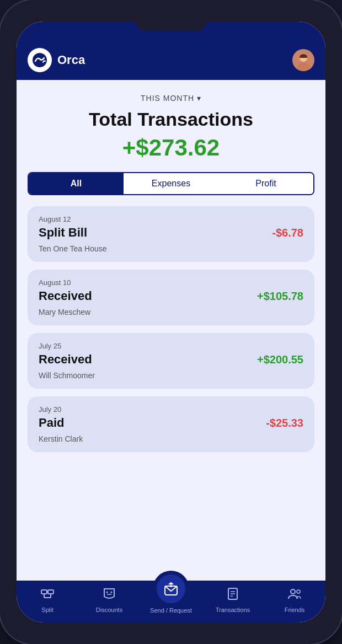 The height and width of the screenshot is (644, 342). What do you see at coordinates (171, 148) in the screenshot?
I see `total-amount: +$273.62` at bounding box center [171, 148].